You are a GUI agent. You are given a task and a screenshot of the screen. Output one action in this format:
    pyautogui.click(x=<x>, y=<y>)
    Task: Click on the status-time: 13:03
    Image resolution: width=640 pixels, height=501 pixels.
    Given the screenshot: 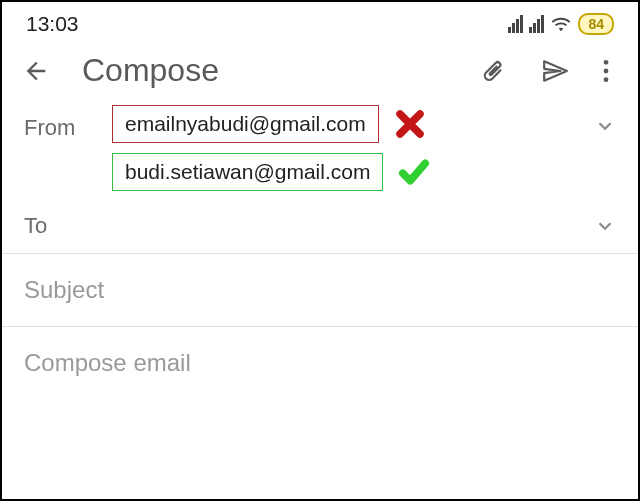 What is the action you would take?
    pyautogui.click(x=52, y=24)
    